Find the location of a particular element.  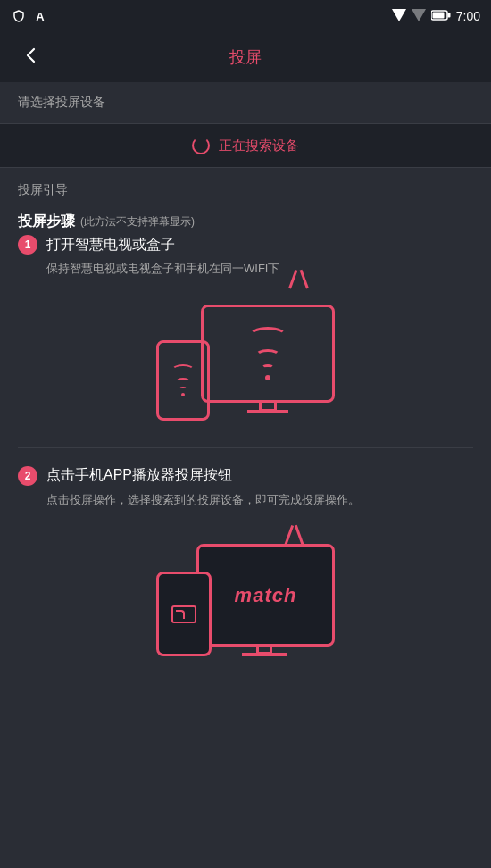

status-left-icons: A is located at coordinates (29, 16).